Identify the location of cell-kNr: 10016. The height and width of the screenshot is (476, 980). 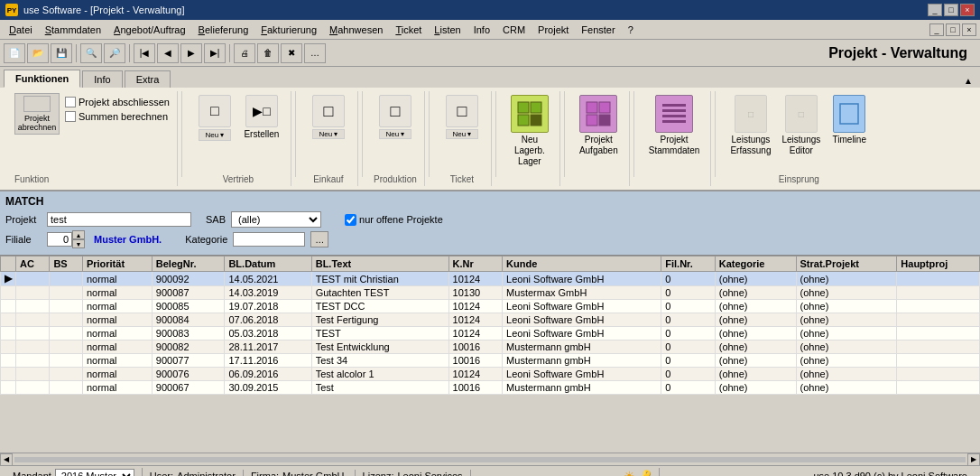
(476, 361).